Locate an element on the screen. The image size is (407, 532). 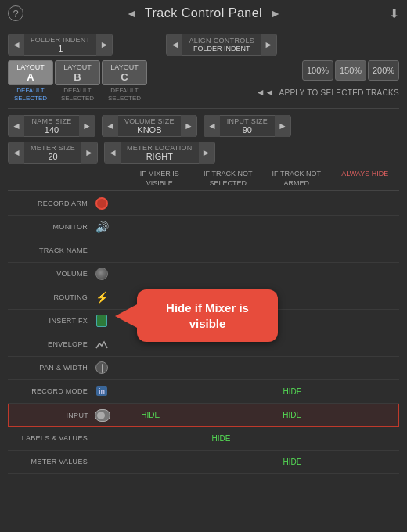
name-size-stepper: ◄ NAME SIZE 140 ► is located at coordinates (52, 126).